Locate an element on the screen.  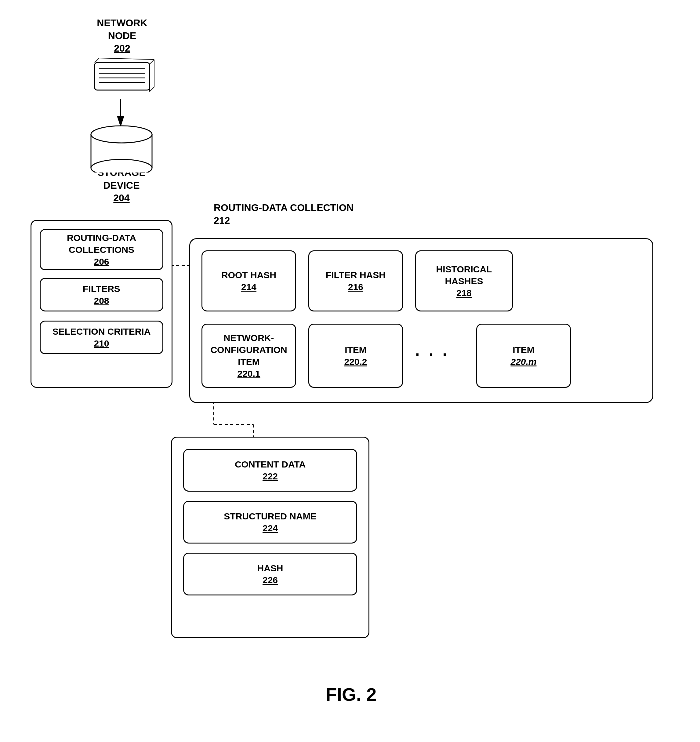
box-historical-hashes: HISTORICAL HASHES 218 is located at coordinates (464, 281).